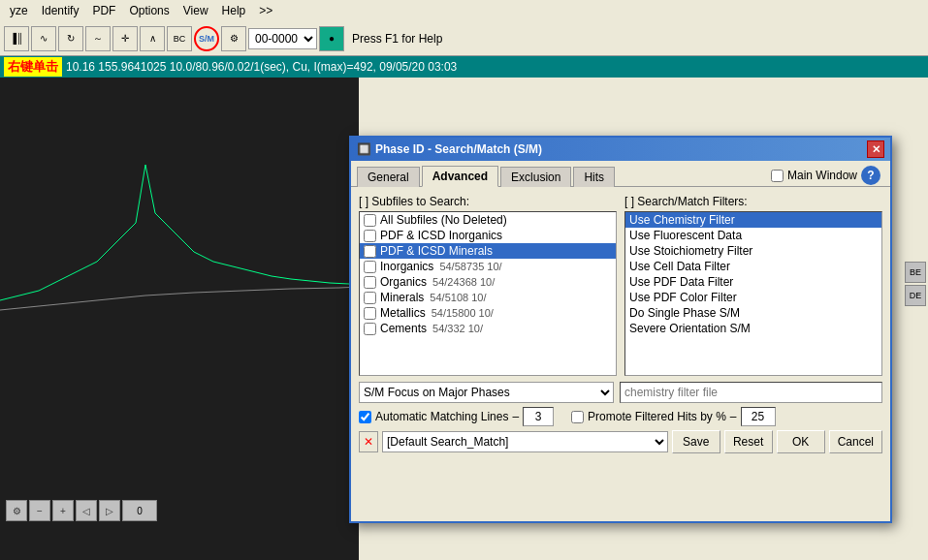 The image size is (928, 560). I want to click on label-use-fluorescent: Use Fluorescent Data, so click(686, 235).